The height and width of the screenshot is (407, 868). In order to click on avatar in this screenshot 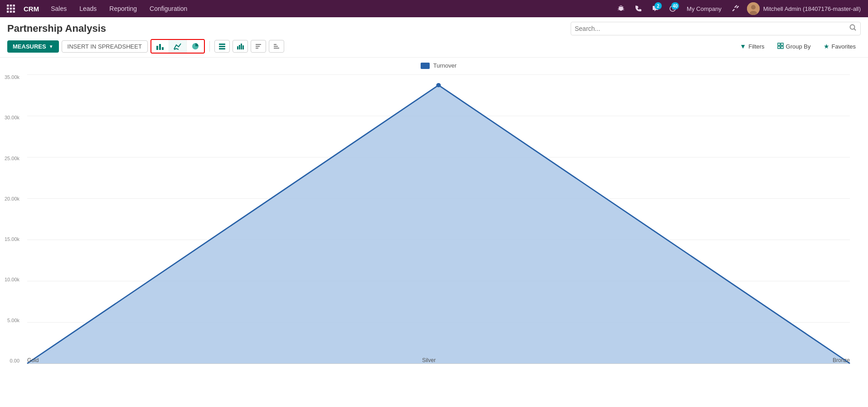, I will do `click(753, 9)`.